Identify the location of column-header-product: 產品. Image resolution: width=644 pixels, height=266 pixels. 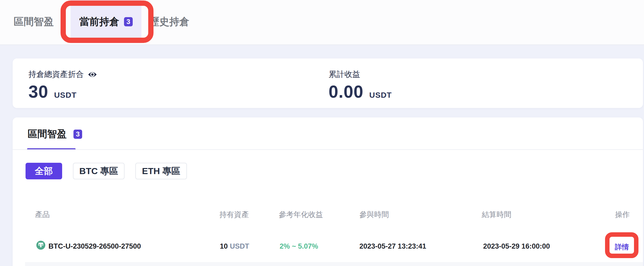
(42, 215).